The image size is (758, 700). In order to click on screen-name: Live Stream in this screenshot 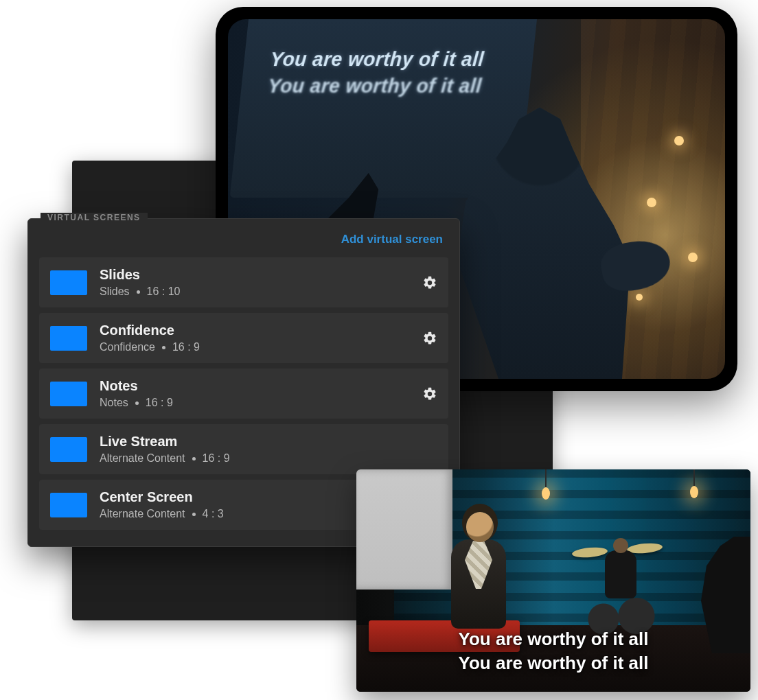, I will do `click(268, 442)`.